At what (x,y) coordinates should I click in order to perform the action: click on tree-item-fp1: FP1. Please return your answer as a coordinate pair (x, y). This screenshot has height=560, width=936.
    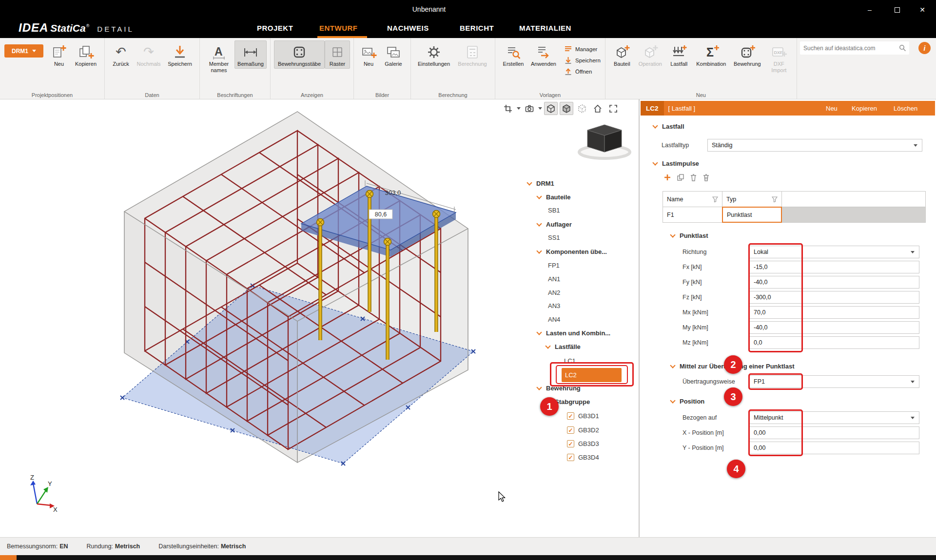
    Looking at the image, I should click on (554, 265).